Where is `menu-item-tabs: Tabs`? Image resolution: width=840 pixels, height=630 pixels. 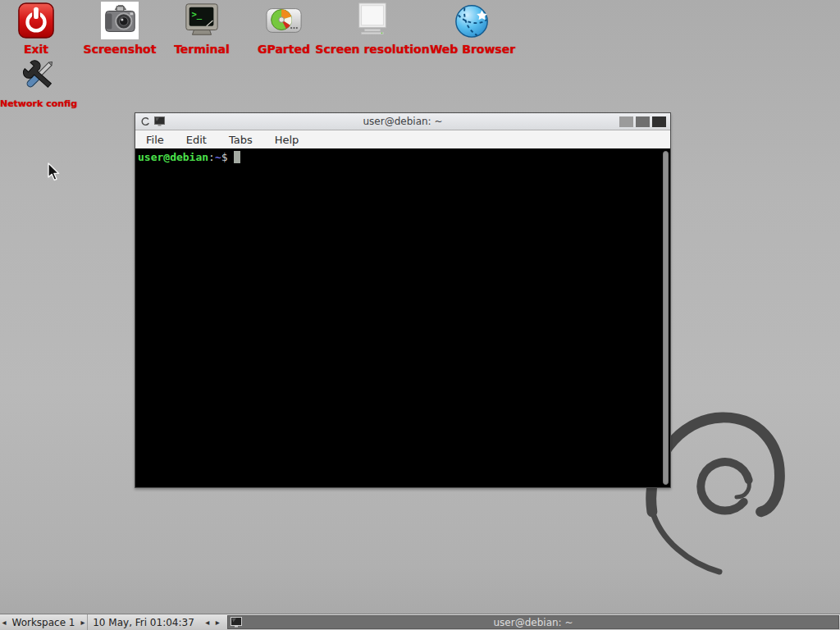
menu-item-tabs: Tabs is located at coordinates (241, 139).